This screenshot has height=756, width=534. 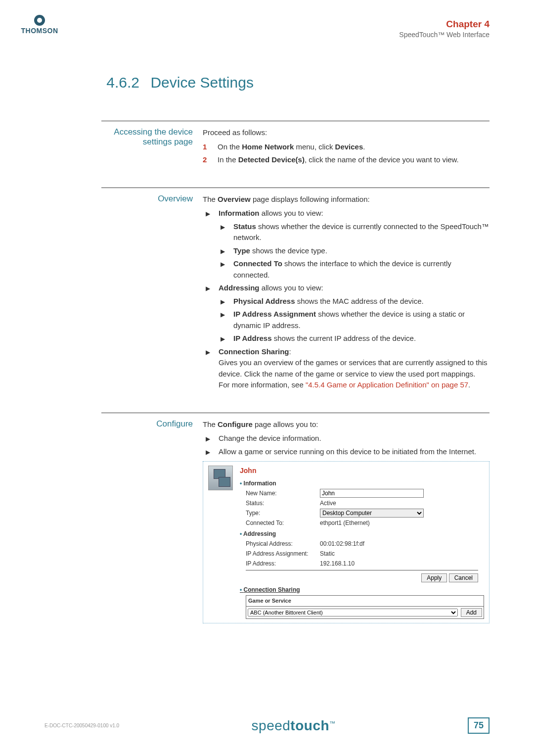 What do you see at coordinates (362, 483) in the screenshot?
I see `information-section-label: Information` at bounding box center [362, 483].